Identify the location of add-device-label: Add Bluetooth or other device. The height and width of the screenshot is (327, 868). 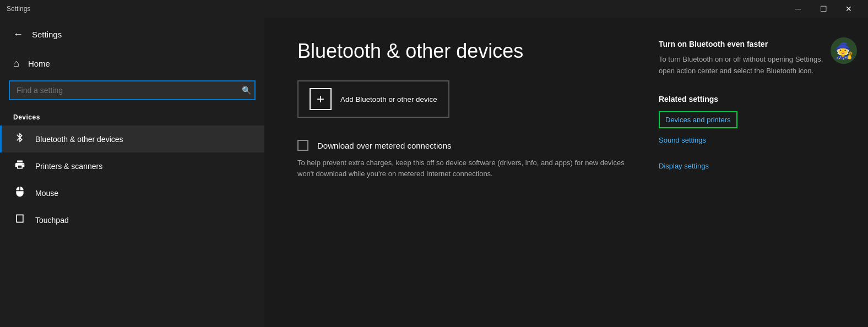
(389, 99).